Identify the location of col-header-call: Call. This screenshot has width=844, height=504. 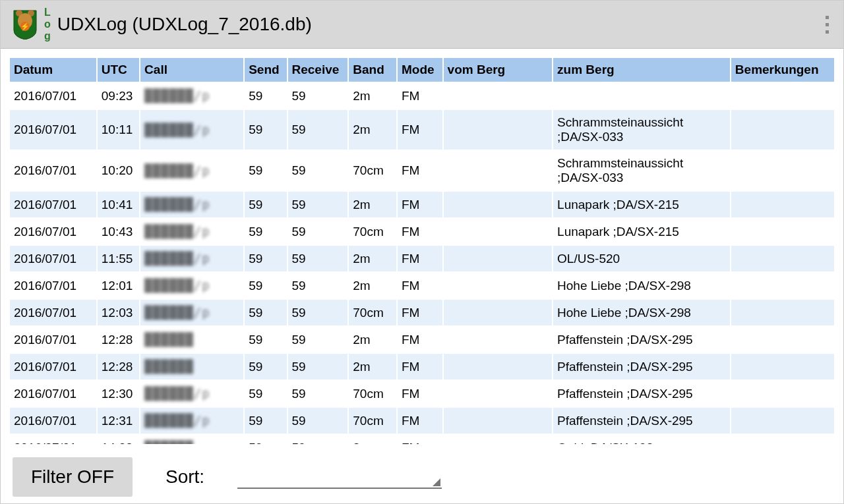
(192, 70).